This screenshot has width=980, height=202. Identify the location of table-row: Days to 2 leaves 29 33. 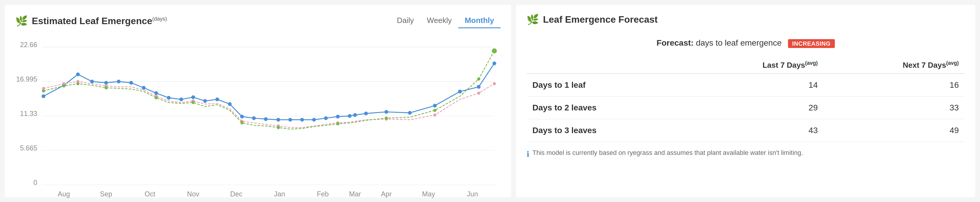
(746, 108).